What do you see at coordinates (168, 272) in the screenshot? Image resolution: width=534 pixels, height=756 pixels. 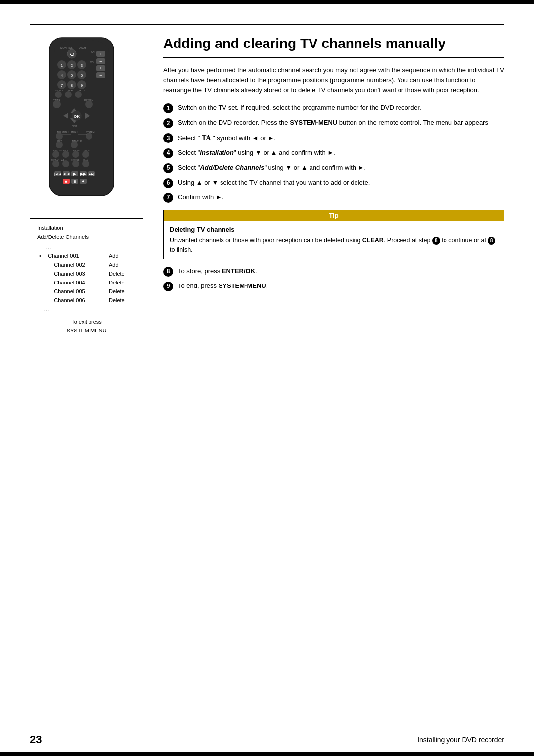 I see `step-number: 8` at bounding box center [168, 272].